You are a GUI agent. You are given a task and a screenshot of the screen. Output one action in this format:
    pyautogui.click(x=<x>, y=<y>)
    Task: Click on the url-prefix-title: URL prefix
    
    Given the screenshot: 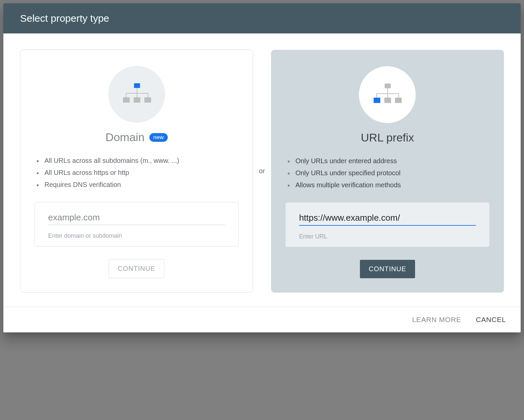 What is the action you would take?
    pyautogui.click(x=388, y=138)
    